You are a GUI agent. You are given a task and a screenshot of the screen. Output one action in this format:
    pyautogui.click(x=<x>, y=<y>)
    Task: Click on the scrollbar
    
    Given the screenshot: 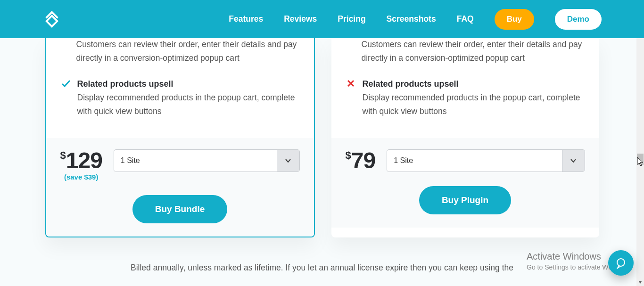 What is the action you would take?
    pyautogui.click(x=640, y=137)
    